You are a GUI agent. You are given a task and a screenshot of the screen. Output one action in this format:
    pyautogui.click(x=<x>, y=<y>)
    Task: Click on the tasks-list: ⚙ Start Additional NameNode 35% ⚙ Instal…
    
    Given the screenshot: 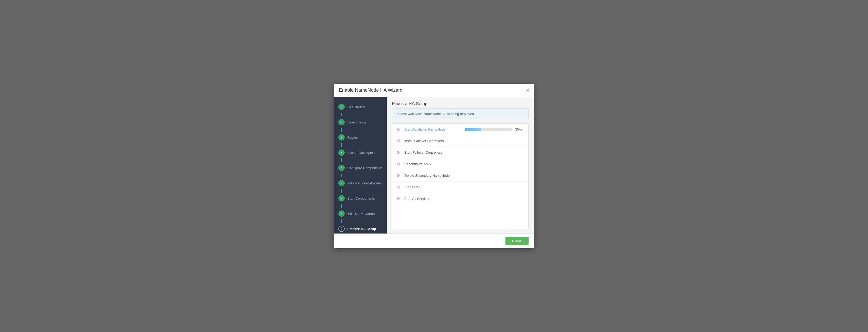 What is the action you would take?
    pyautogui.click(x=460, y=176)
    